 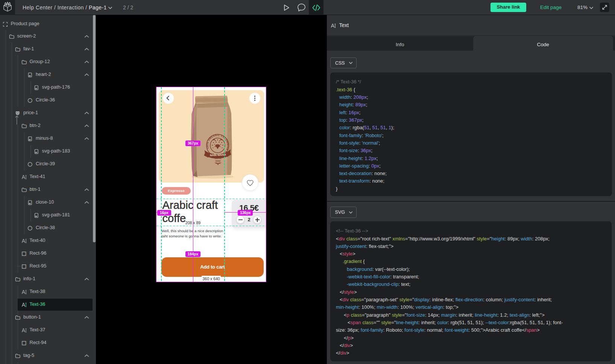 I want to click on svg-text: NABI NAHUI, so click(x=218, y=155).